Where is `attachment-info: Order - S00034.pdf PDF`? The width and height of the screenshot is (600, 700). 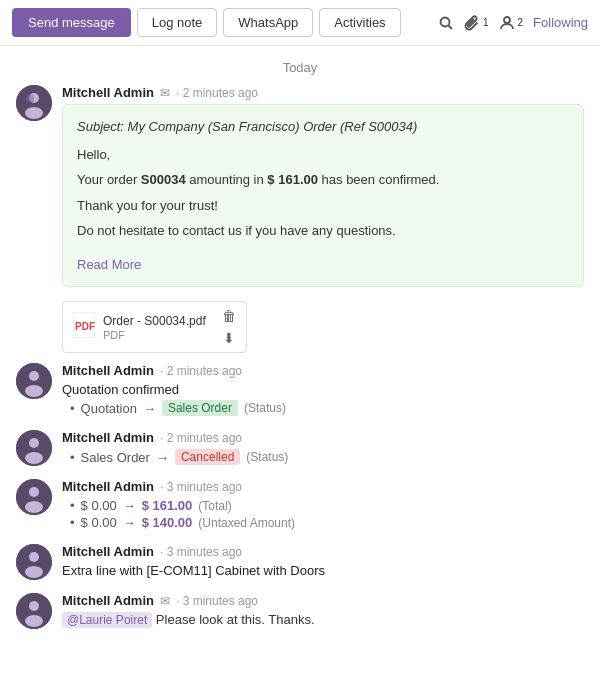 attachment-info: Order - S00034.pdf PDF is located at coordinates (154, 328).